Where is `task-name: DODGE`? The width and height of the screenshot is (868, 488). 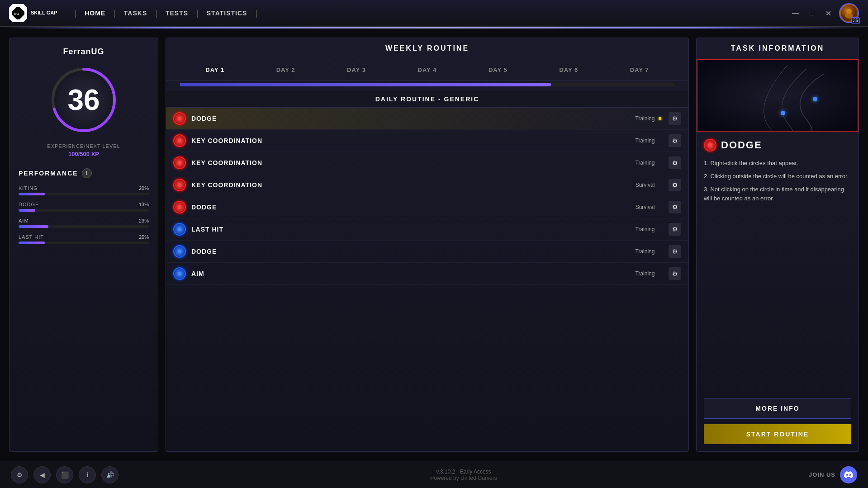
task-name: DODGE is located at coordinates (406, 207).